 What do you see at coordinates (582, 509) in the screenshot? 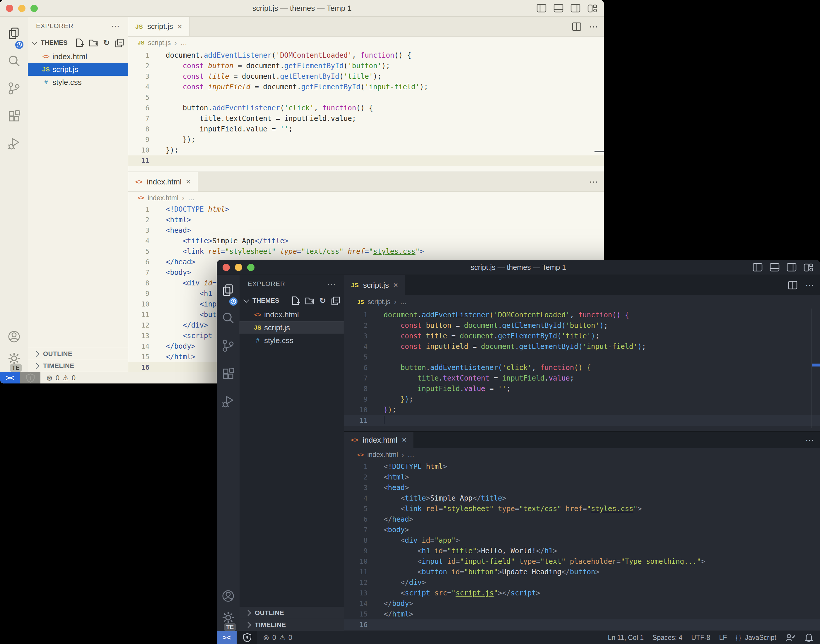
I see `code-line: 5 <link rel="stylesheet" type="text/css"…` at bounding box center [582, 509].